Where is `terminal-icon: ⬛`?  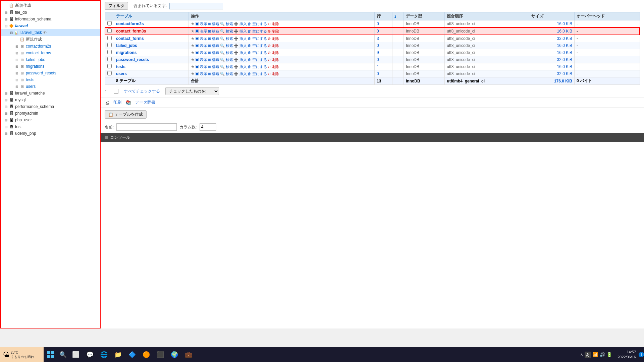
terminal-icon: ⬛ is located at coordinates (160, 355).